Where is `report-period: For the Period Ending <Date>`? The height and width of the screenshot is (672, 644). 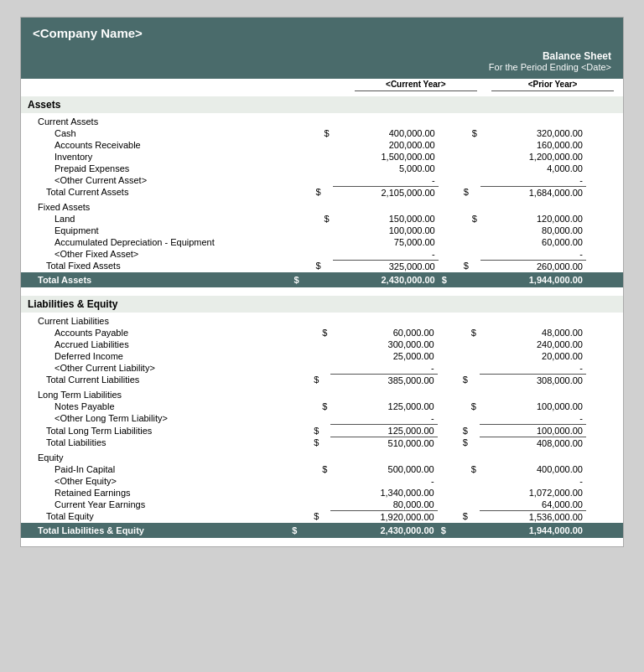 report-period: For the Period Ending <Date> is located at coordinates (322, 67).